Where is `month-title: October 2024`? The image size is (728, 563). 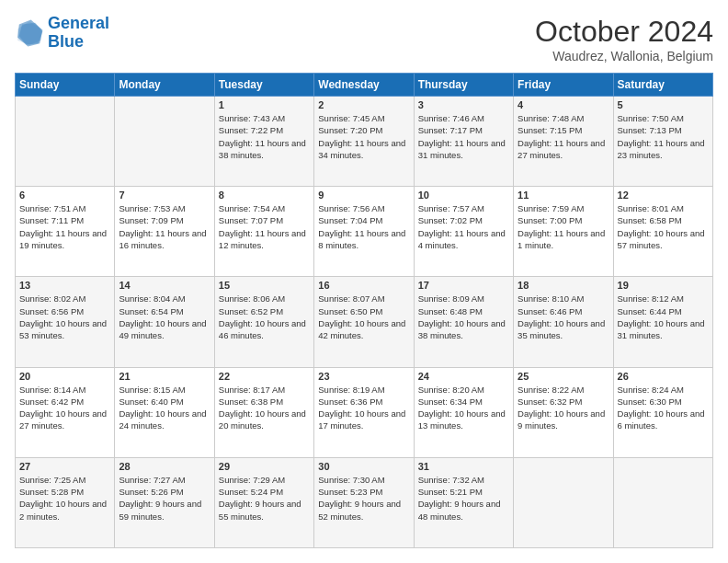 month-title: October 2024 is located at coordinates (624, 31).